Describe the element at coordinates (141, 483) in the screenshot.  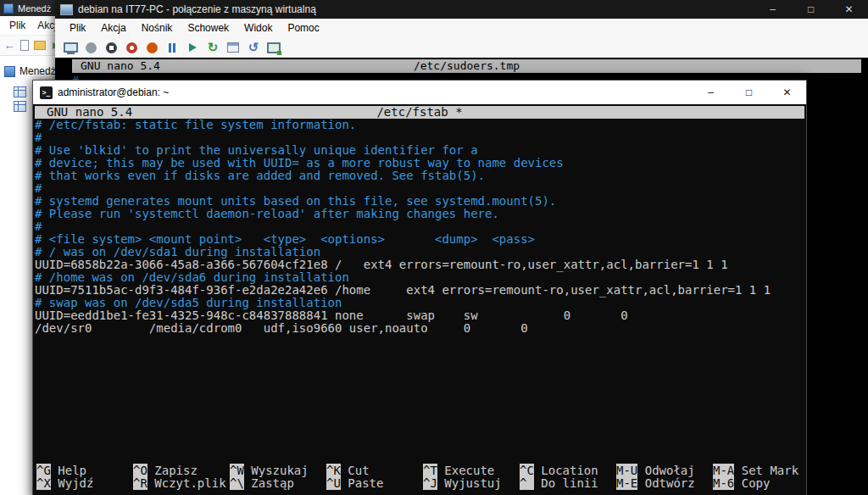
I see `shortcut-key: ^R` at that location.